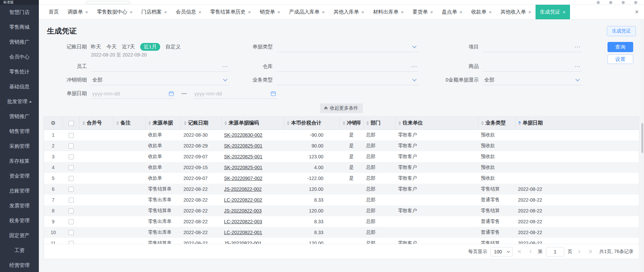  What do you see at coordinates (129, 123) in the screenshot?
I see `column-header: 备注` at bounding box center [129, 123].